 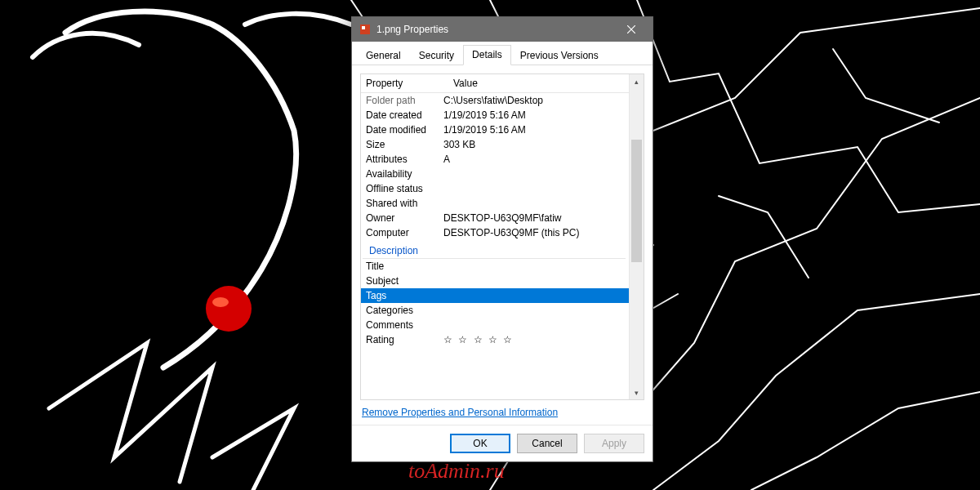 What do you see at coordinates (495, 130) in the screenshot?
I see `property-row: Date modified1/19/2019 5:16 AM` at bounding box center [495, 130].